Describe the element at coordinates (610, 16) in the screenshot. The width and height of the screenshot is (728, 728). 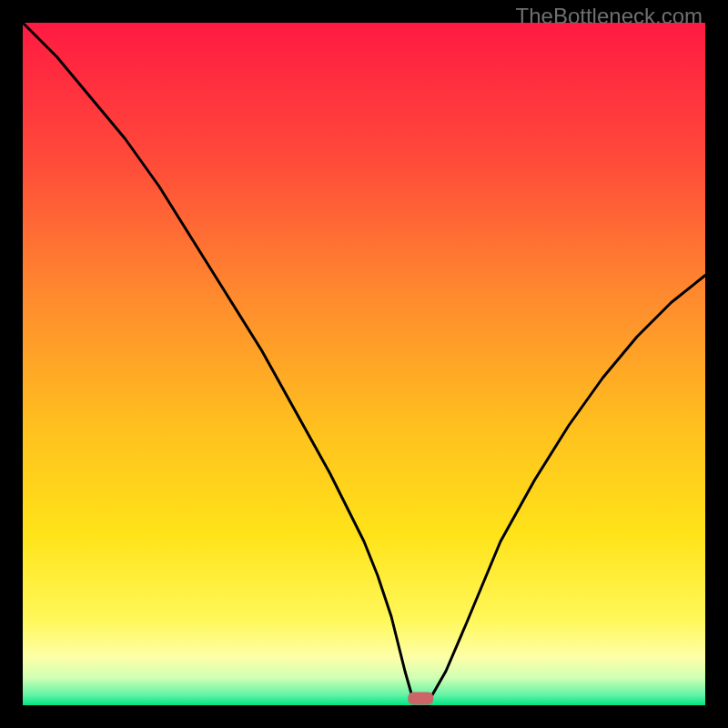
I see `watermark-text: TheBottleneck.com` at that location.